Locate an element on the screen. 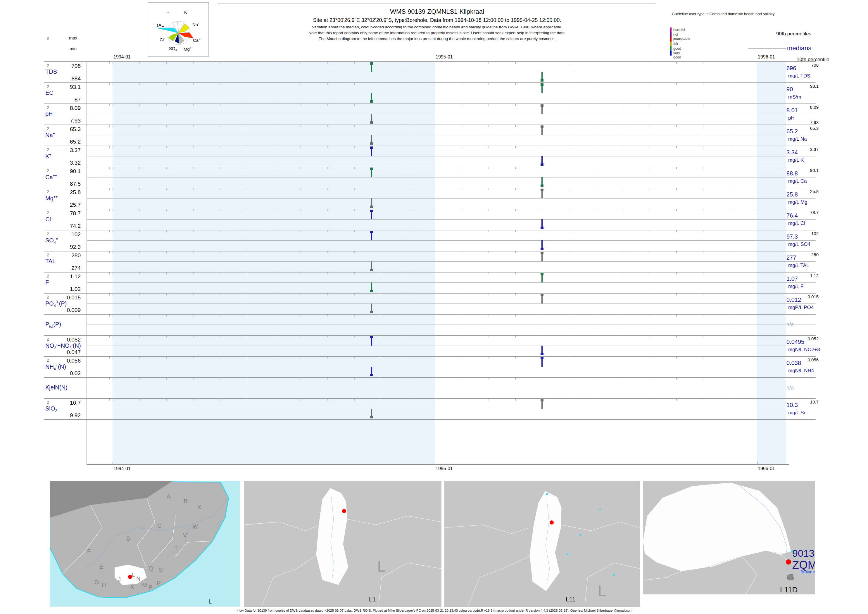  drainage-region-letter-L: L is located at coordinates (133, 575).